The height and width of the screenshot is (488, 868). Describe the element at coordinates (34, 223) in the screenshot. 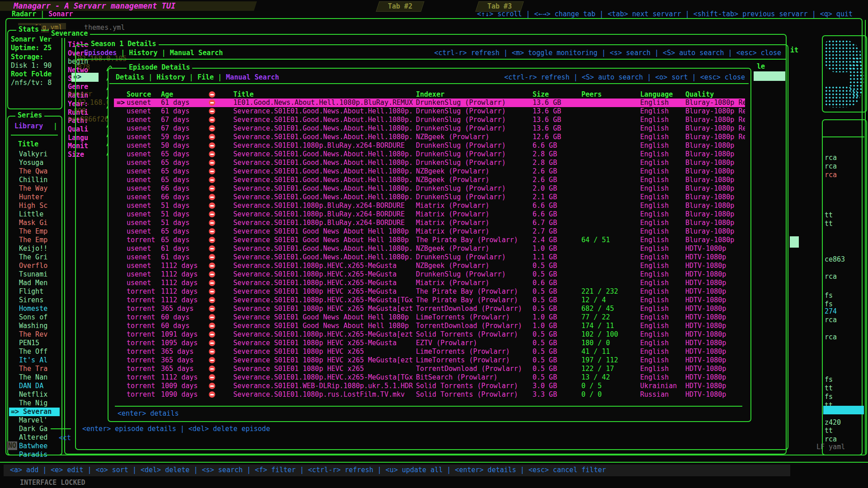

I see `series-list-item: Mask Gi` at that location.